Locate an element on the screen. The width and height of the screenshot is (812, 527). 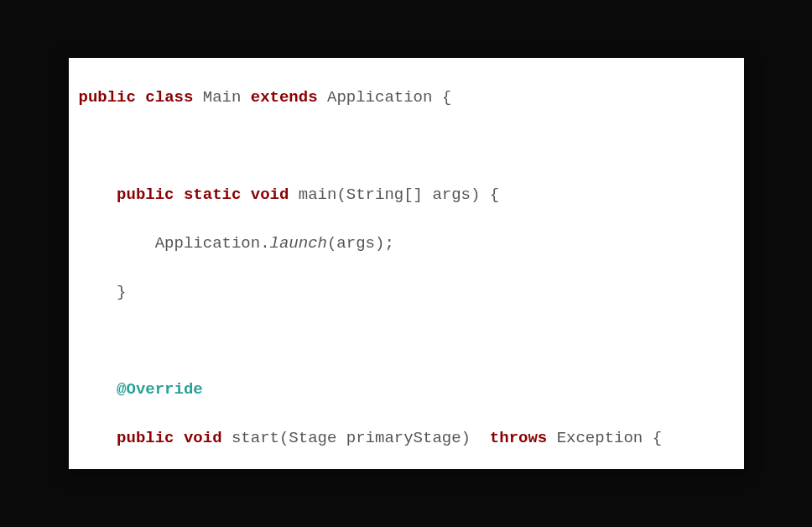
call-method: launch is located at coordinates (299, 243).